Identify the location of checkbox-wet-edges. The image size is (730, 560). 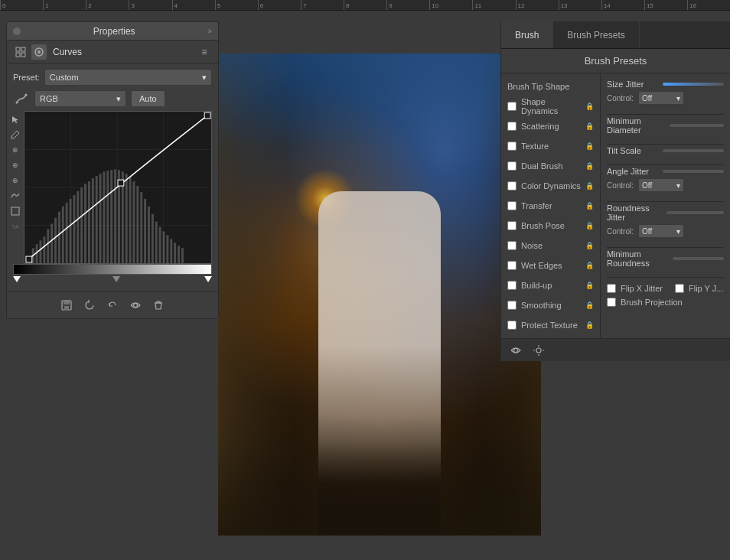
(512, 265).